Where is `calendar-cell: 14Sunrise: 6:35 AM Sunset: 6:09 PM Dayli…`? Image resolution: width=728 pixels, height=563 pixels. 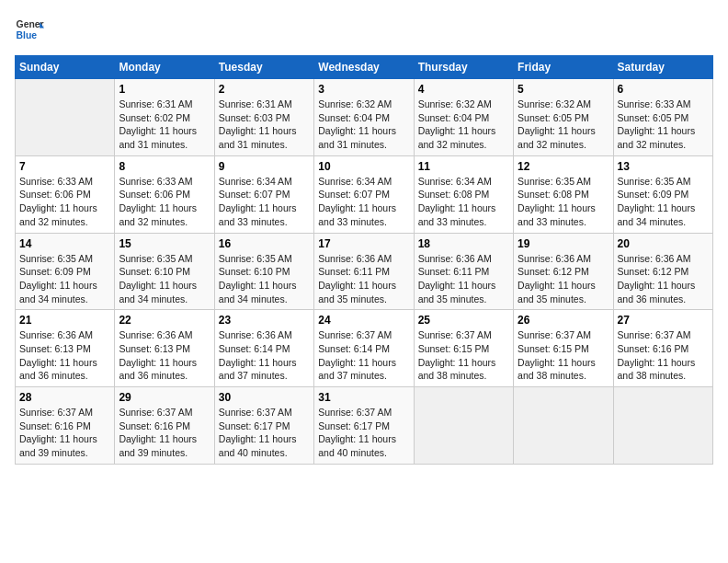
calendar-cell: 14Sunrise: 6:35 AM Sunset: 6:09 PM Dayli… is located at coordinates (65, 271).